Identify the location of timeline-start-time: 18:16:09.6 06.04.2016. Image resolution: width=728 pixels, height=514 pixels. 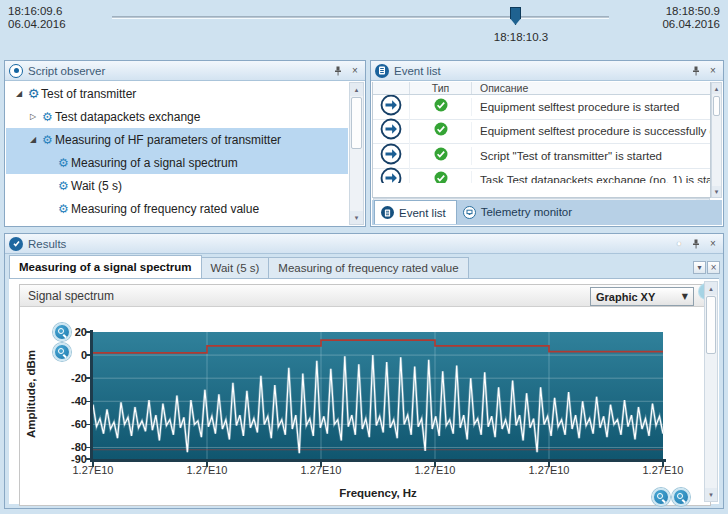
(37, 18).